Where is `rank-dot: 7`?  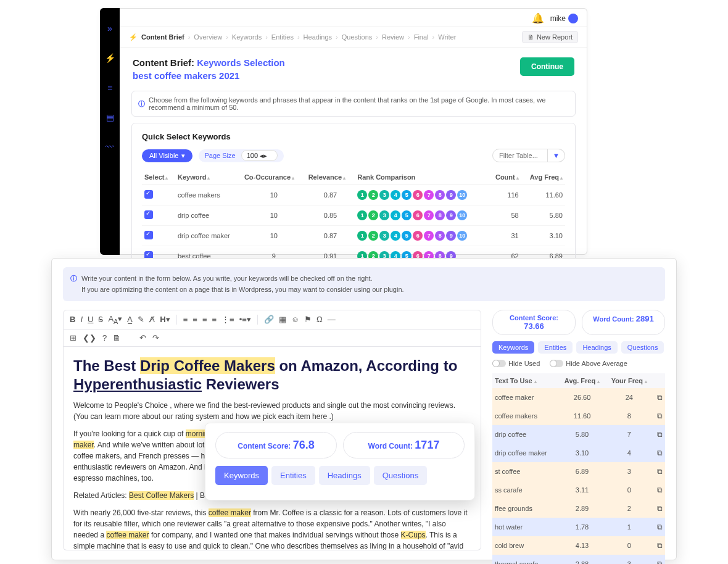 rank-dot: 7 is located at coordinates (429, 195).